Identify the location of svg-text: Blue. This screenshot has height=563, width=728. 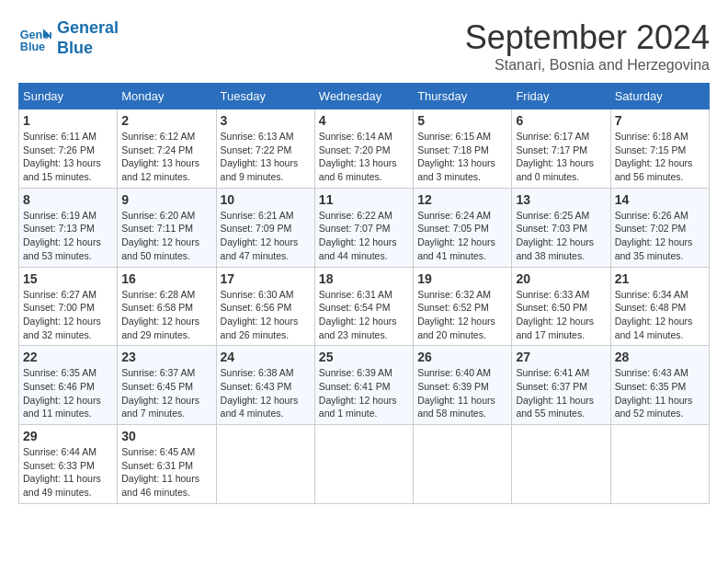
(33, 46).